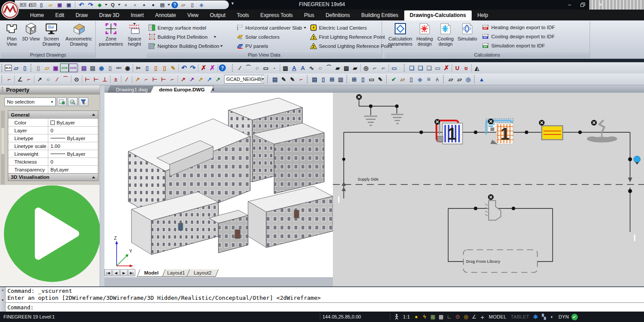  What do you see at coordinates (20, 79) in the screenshot?
I see `dim-angle-icon: ∠` at bounding box center [20, 79].